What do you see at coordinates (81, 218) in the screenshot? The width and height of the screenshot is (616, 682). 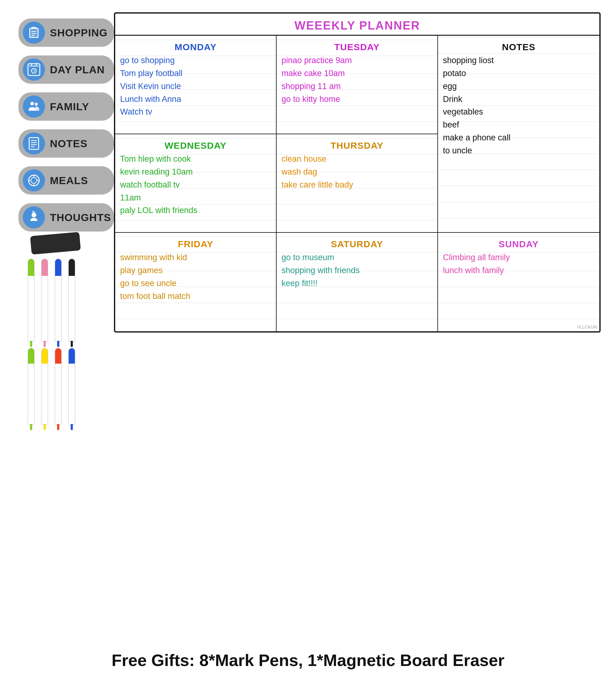 I see `sidebar-item-thoughts-label: THOUGHTS` at bounding box center [81, 218].